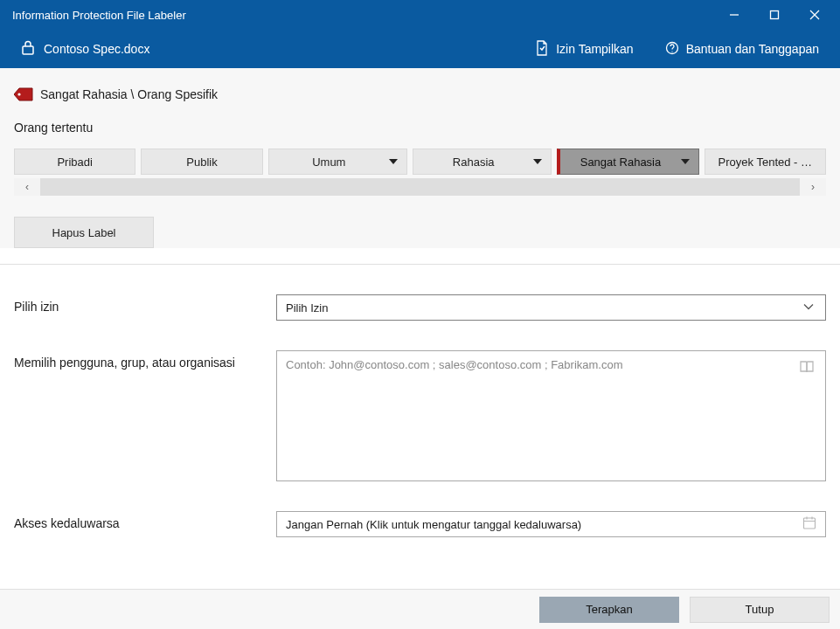  I want to click on tab-sangat-rahasia: Sangat Rahasia, so click(628, 162).